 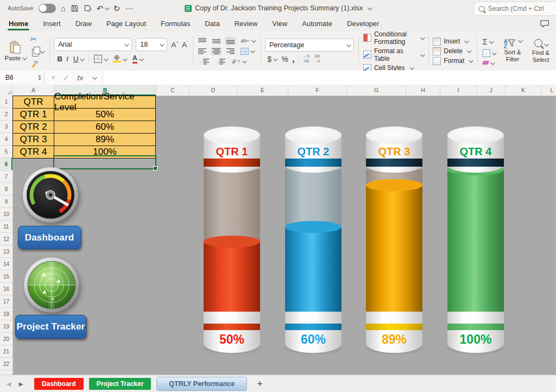 I want to click on cell-value: 60%, so click(x=105, y=127).